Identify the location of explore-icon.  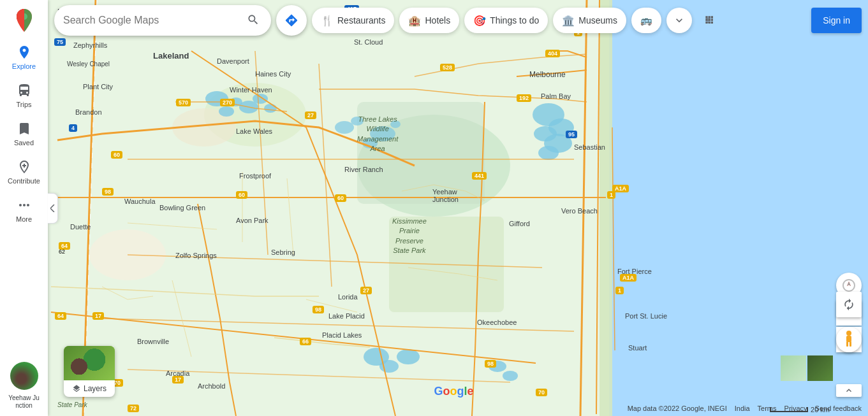
(24, 52).